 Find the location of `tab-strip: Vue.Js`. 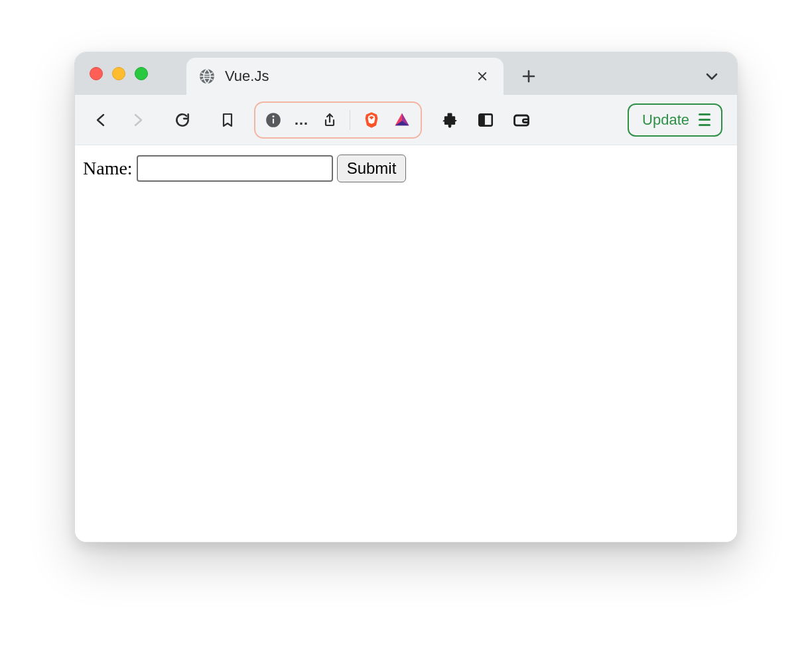

tab-strip: Vue.Js is located at coordinates (406, 74).